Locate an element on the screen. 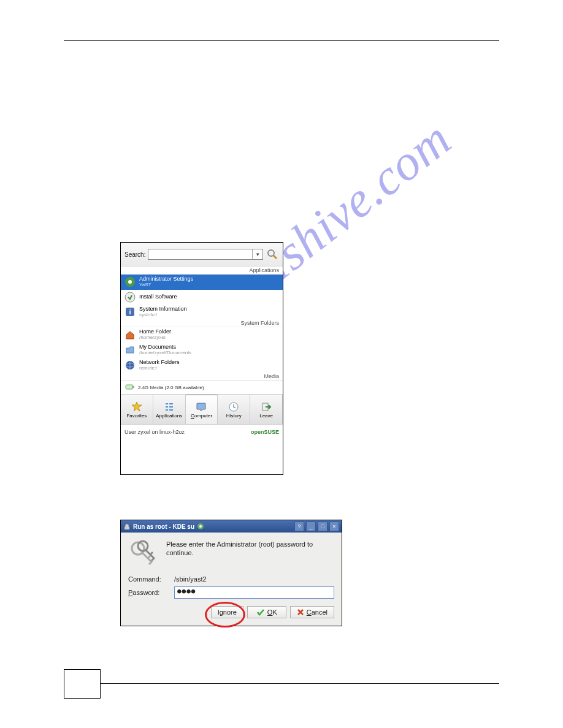 The height and width of the screenshot is (728, 563). search-dropdown-arrow: ▾ is located at coordinates (258, 254).